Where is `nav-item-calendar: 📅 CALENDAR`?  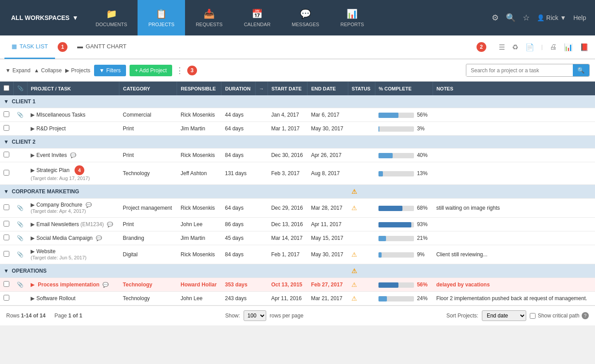 nav-item-calendar: 📅 CALENDAR is located at coordinates (257, 18).